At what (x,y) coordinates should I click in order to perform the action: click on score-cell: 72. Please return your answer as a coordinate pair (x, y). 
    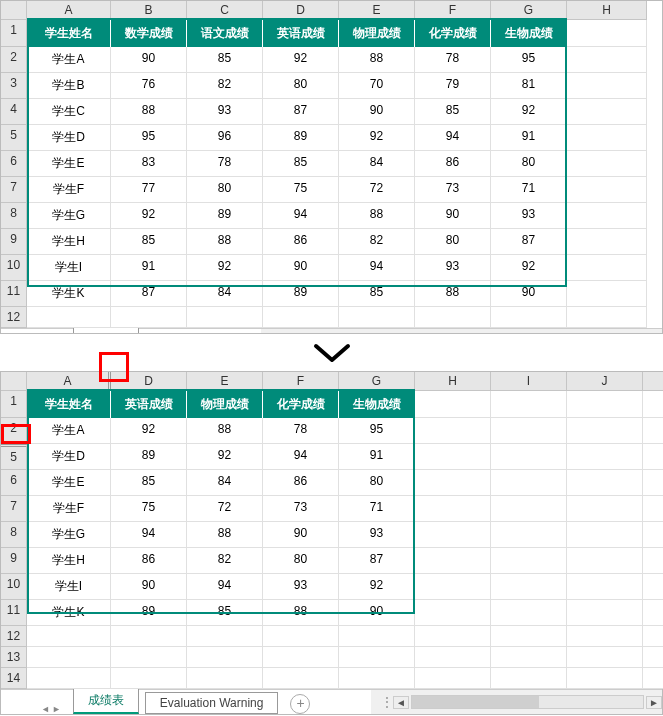
    Looking at the image, I should click on (225, 509).